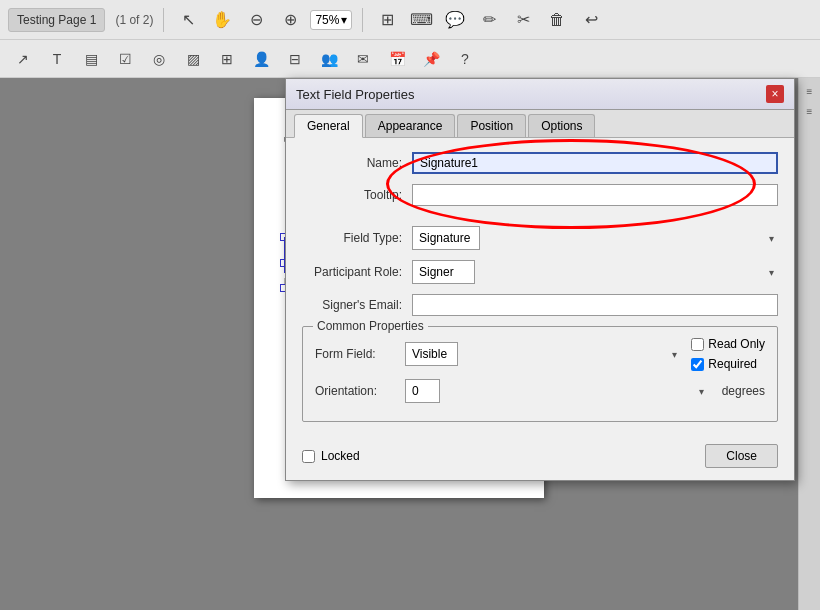 This screenshot has width=820, height=610. I want to click on participant-role-label: Participant Role:, so click(357, 272).